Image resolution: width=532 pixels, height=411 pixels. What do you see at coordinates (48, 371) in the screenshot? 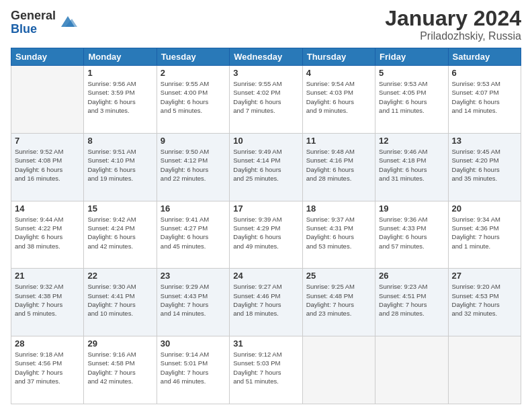
I see `calendar-cell: 28Sunrise: 9:18 AM Sunset: 4:56 PM Dayli…` at bounding box center [48, 371].